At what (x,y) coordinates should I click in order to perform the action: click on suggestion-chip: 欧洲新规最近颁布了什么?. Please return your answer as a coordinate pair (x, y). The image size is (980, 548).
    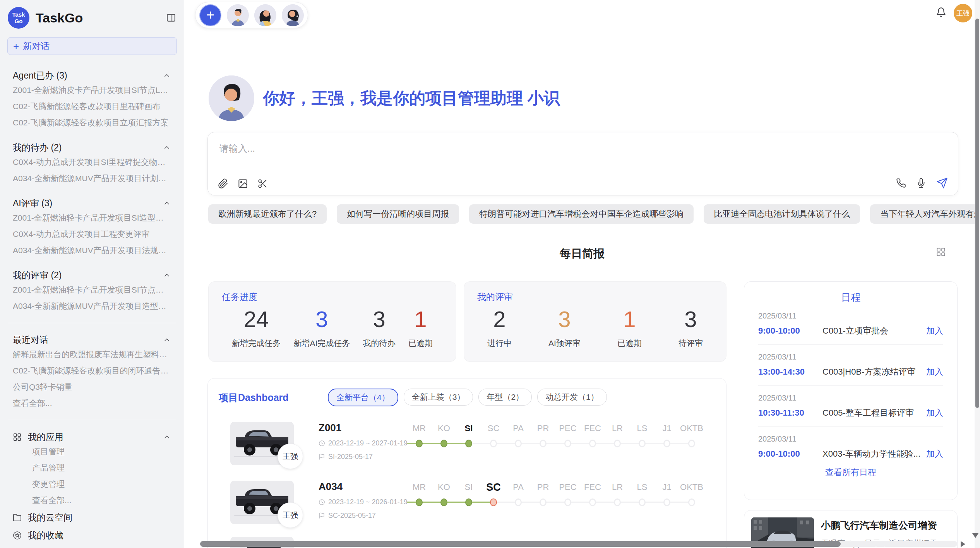
    Looking at the image, I should click on (267, 214).